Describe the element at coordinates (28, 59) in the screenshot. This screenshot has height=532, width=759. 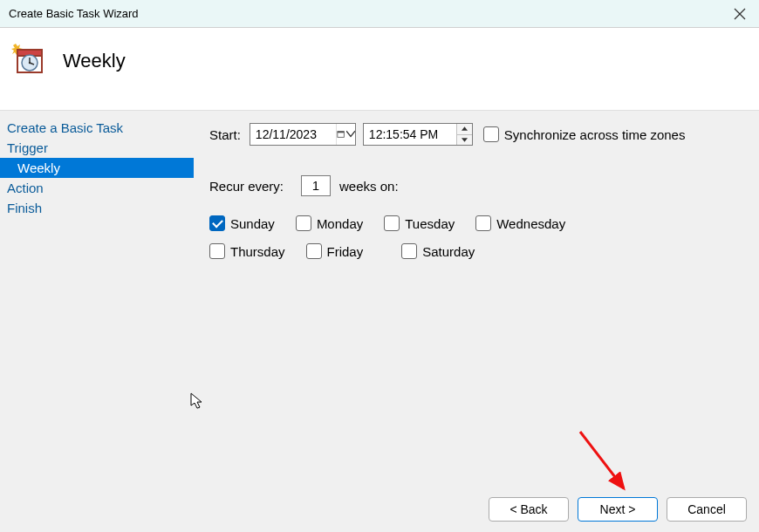
I see `calendar-clock-icon` at that location.